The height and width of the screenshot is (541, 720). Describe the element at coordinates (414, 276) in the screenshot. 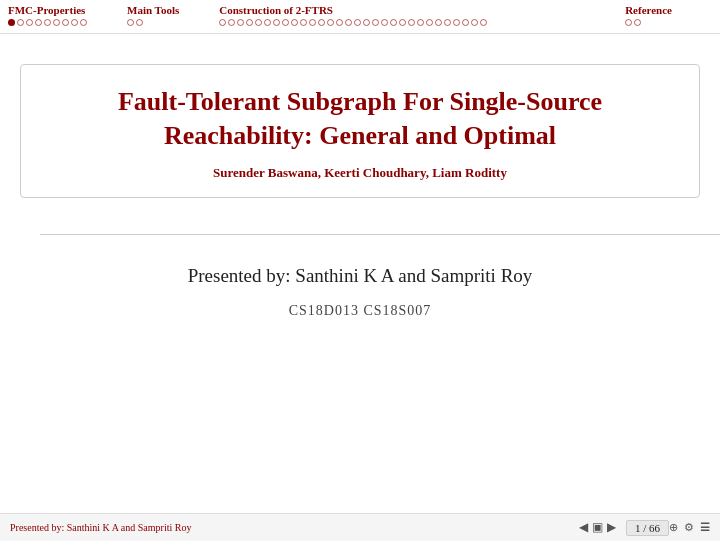

I see `presenter-names: Santhini K A and Sampriti Roy` at that location.